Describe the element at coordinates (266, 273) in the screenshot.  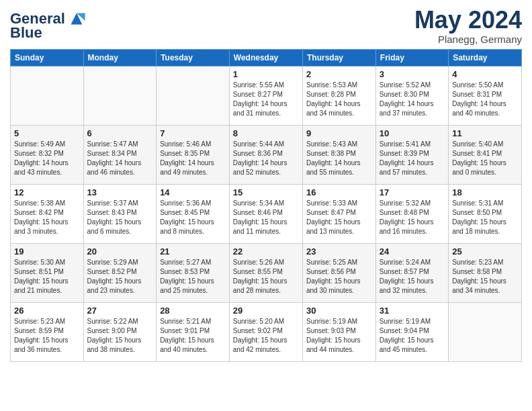
I see `calendar-week-row: 19Sunrise: 5:30 AMSunset: 8:51 PMDayligh…` at that location.